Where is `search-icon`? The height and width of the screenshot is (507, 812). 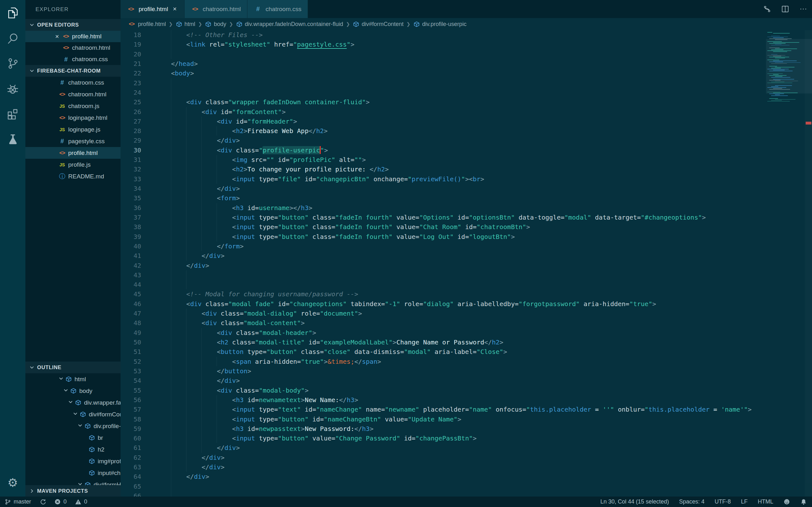 search-icon is located at coordinates (13, 38).